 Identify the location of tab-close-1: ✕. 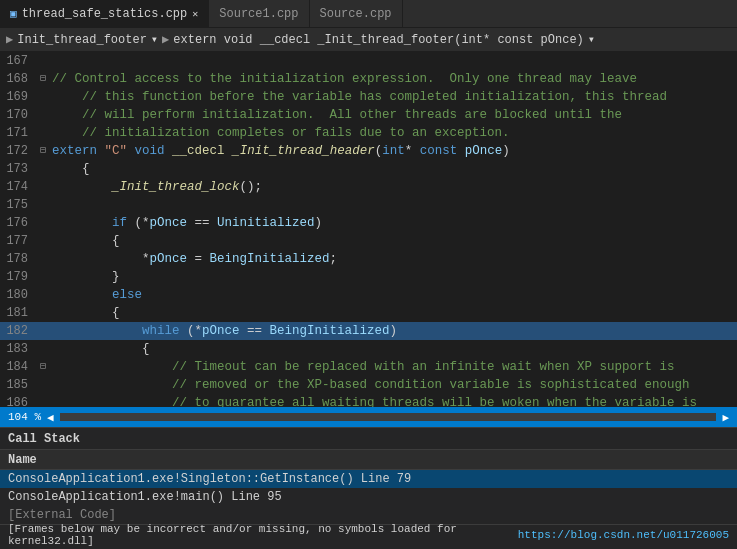
(195, 14).